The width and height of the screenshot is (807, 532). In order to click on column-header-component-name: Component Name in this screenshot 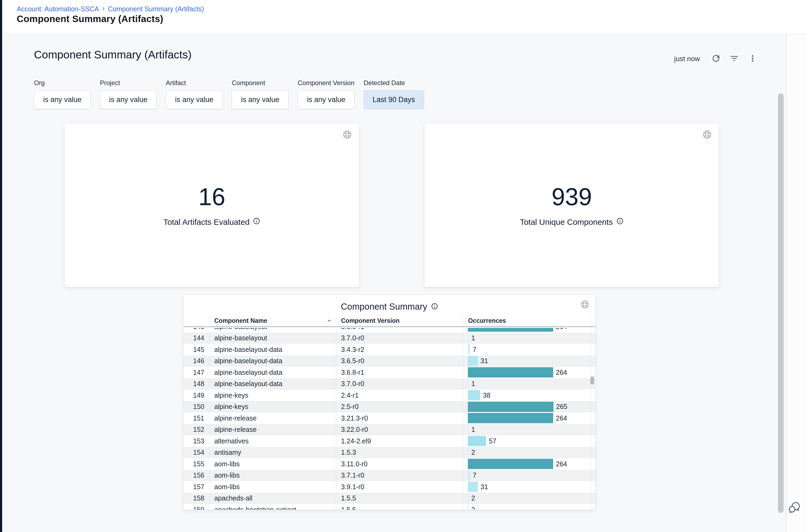, I will do `click(273, 321)`.